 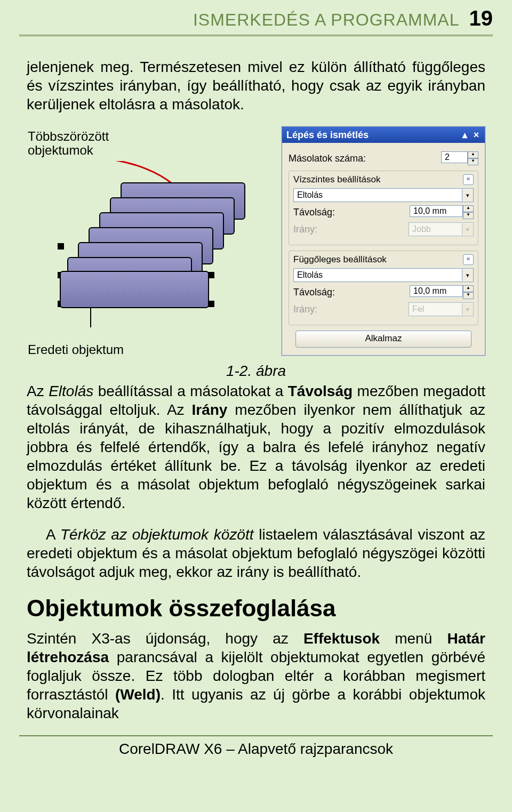 What do you see at coordinates (454, 157) in the screenshot?
I see `copies-input` at bounding box center [454, 157].